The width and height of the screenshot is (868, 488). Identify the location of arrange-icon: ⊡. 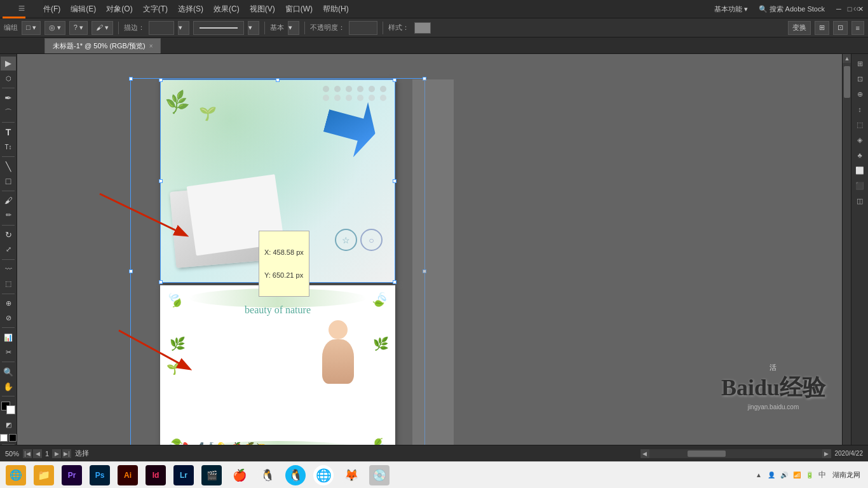
(840, 28).